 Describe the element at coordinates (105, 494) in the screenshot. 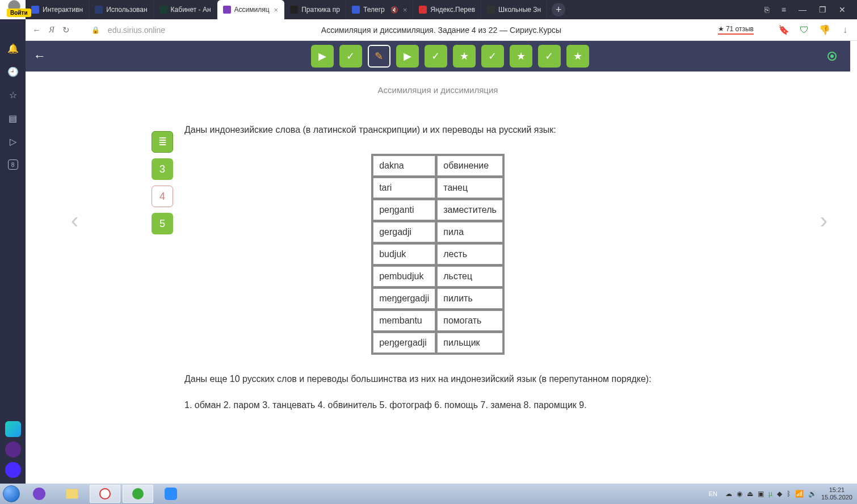

I see `taskbar-app-browser` at that location.